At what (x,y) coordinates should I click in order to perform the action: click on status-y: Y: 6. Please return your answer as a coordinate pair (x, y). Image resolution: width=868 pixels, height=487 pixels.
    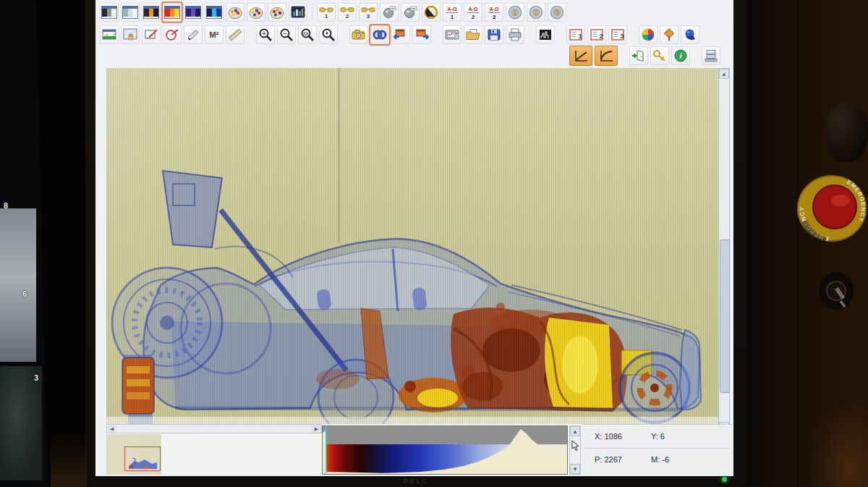
    Looking at the image, I should click on (658, 436).